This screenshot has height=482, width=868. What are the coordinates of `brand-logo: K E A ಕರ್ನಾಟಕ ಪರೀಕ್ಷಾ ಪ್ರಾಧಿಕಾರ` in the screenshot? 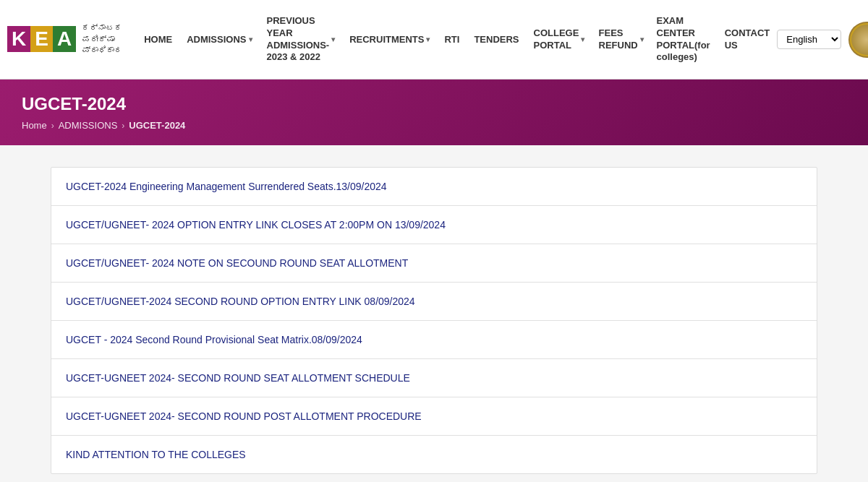 It's located at (65, 39).